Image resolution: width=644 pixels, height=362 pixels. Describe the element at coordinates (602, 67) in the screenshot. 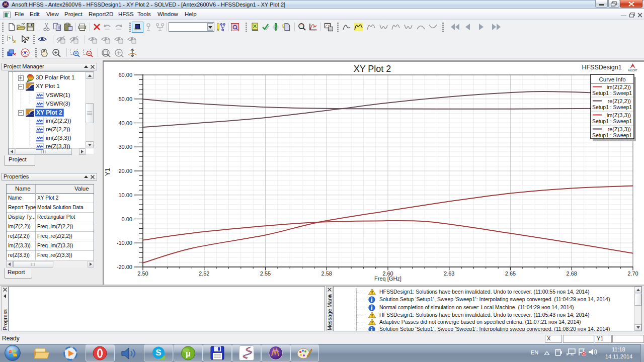

I see `svg-text: HFSSDesign1` at that location.